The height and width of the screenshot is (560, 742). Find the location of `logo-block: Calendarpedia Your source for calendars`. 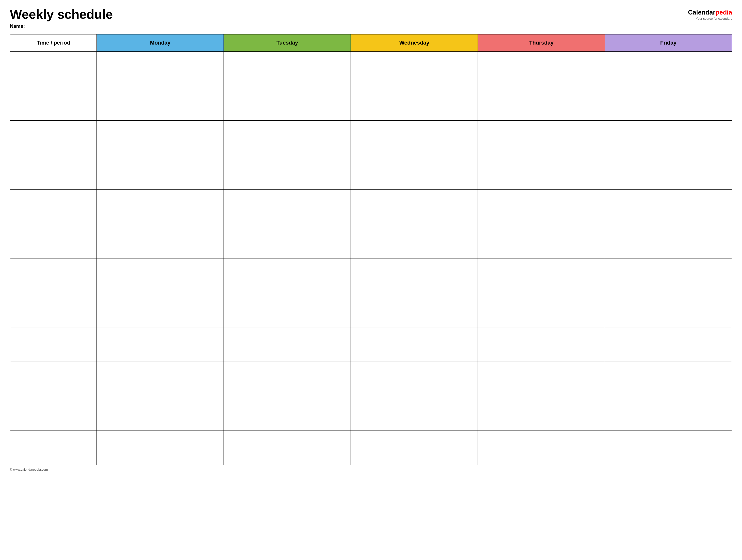

logo-block: Calendarpedia Your source for calendars is located at coordinates (710, 15).